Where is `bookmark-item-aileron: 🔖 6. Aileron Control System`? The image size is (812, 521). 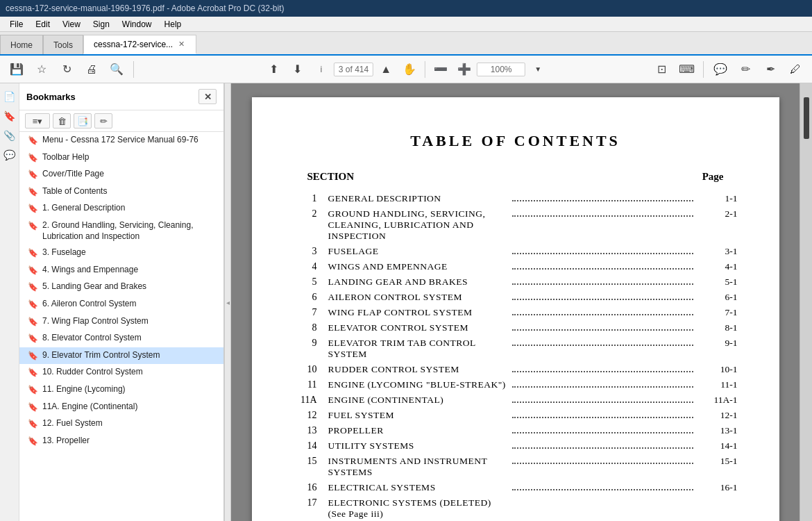 bookmark-item-aileron: 🔖 6. Aileron Control System is located at coordinates (121, 304).